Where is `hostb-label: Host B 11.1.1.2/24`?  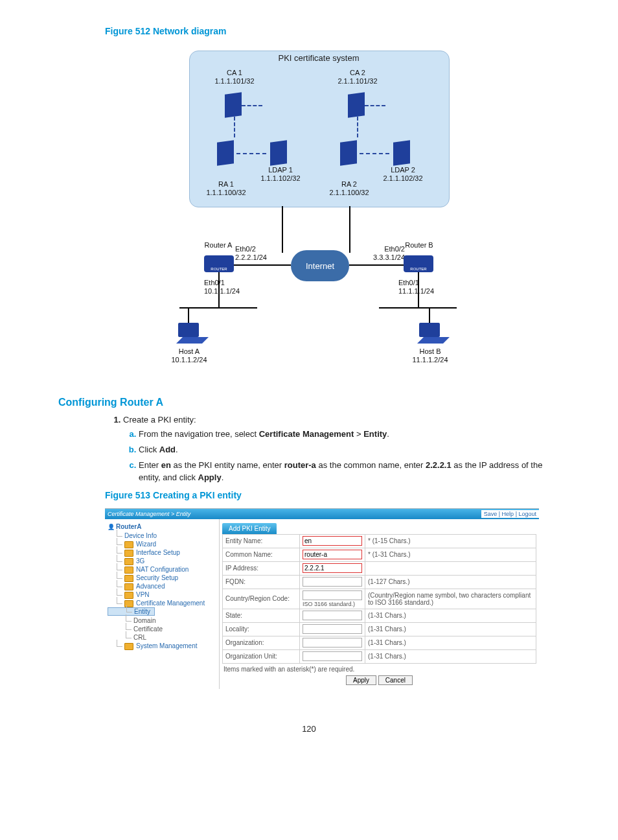 hostb-label: Host B 11.1.1.2/24 is located at coordinates (430, 355).